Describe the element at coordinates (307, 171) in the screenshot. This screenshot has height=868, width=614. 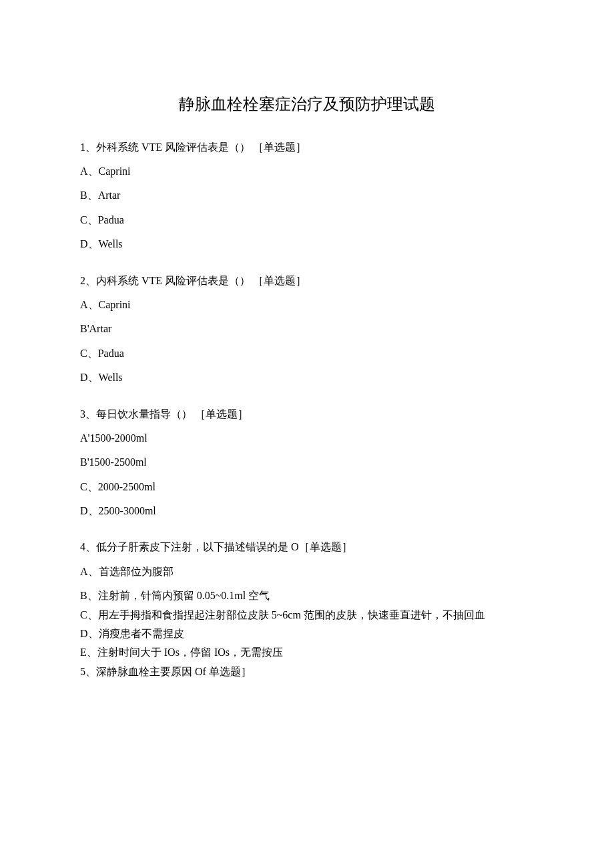
I see `question-1-option-a: A、Caprini` at that location.